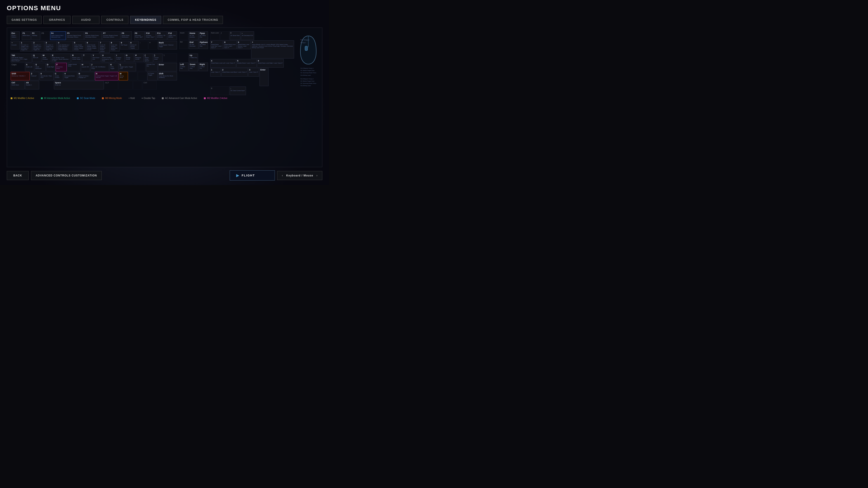 Image resolution: width=868 pixels, height=488 pixels. What do you see at coordinates (193, 36) in the screenshot?
I see `key-home: Home AC Def Increase` at bounding box center [193, 36].